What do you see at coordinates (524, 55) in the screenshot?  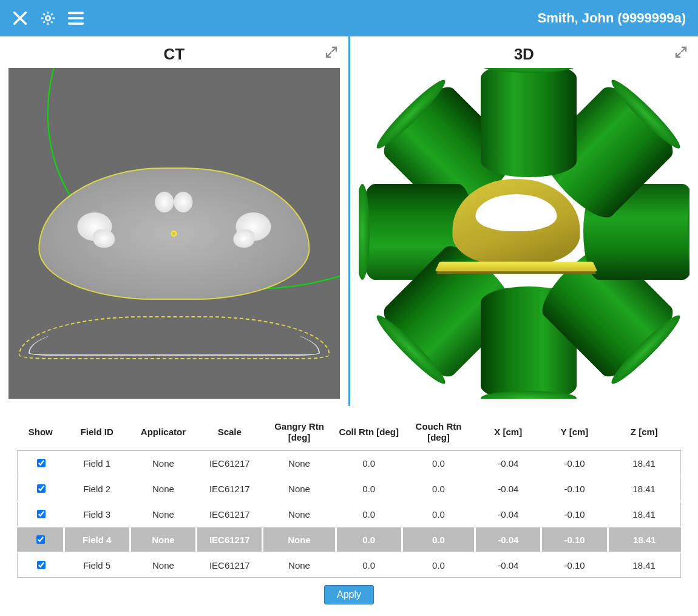 I see `threed-title: 3D` at bounding box center [524, 55].